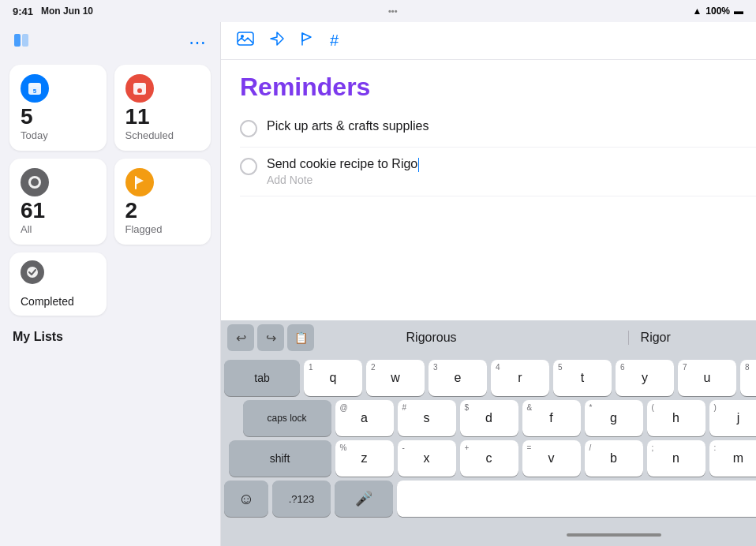 This screenshot has height=546, width=756. Describe the element at coordinates (23, 11) in the screenshot. I see `status-time: 9:41` at that location.